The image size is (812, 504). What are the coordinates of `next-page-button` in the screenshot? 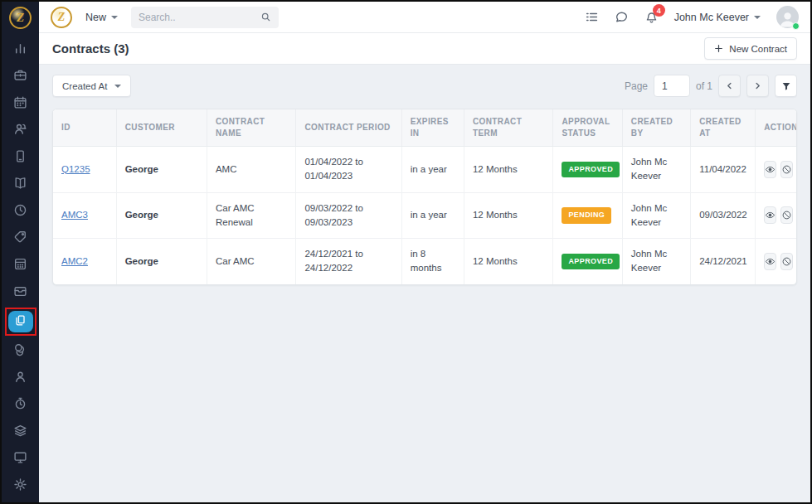 It's located at (758, 86).